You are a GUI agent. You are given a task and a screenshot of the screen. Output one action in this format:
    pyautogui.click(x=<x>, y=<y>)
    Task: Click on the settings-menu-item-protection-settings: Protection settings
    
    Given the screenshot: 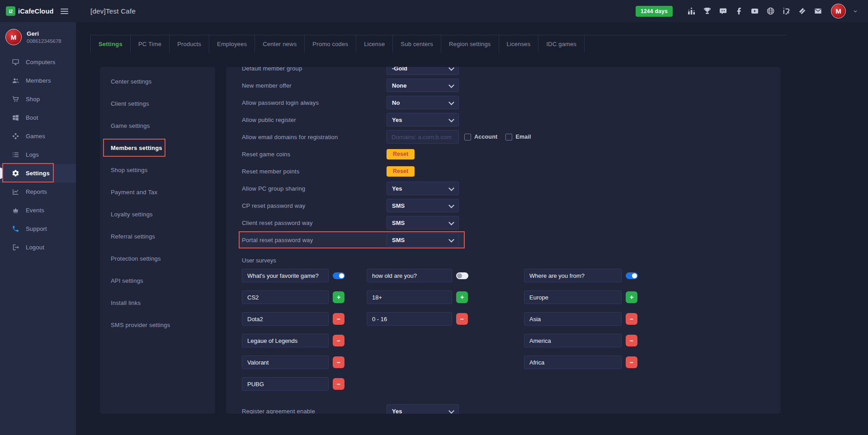 What is the action you would take?
    pyautogui.click(x=157, y=258)
    